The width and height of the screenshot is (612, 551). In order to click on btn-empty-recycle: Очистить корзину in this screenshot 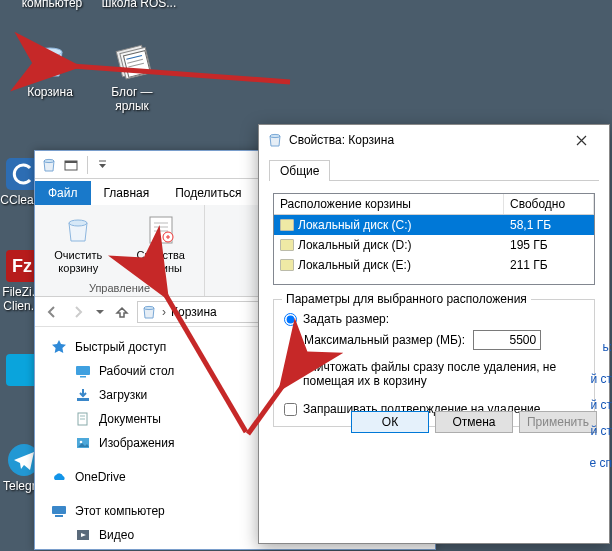, I will do `click(78, 242)`.